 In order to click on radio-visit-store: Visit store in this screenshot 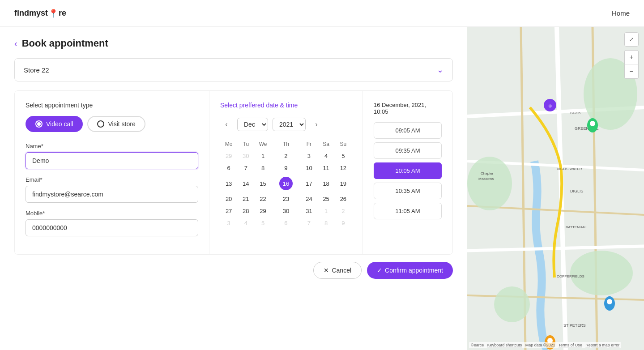, I will do `click(116, 124)`.